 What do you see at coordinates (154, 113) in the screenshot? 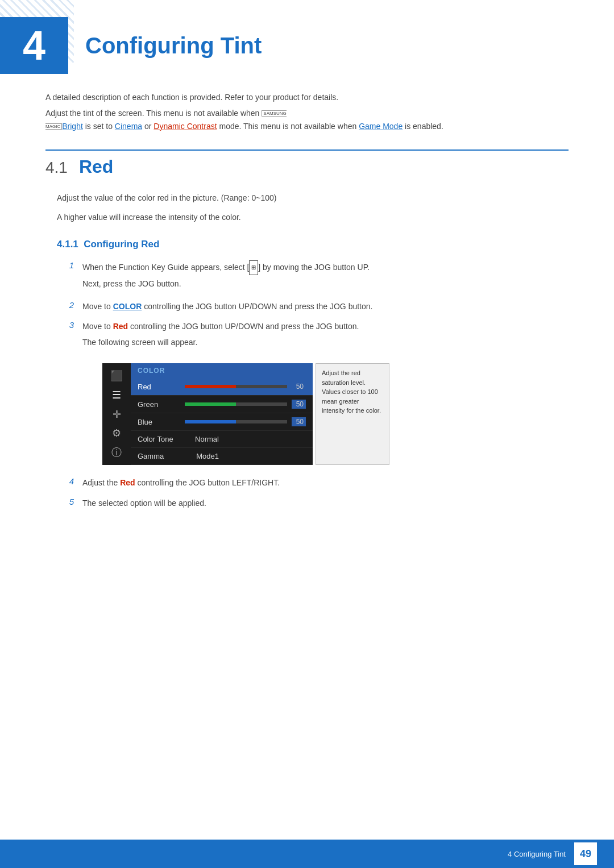
I see `intro2-pre: Adjust the tint of the screen. This menu…` at bounding box center [154, 113].